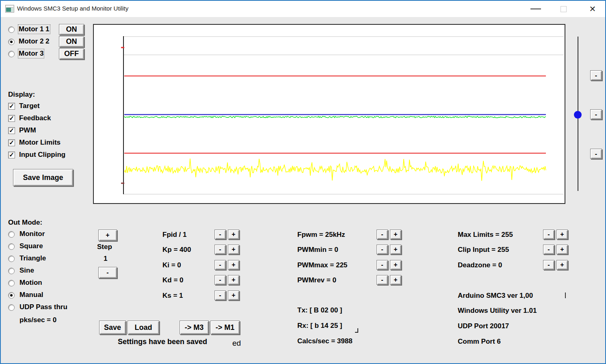 Image resolution: width=606 pixels, height=364 pixels. I want to click on load-settings-button: Load, so click(143, 327).